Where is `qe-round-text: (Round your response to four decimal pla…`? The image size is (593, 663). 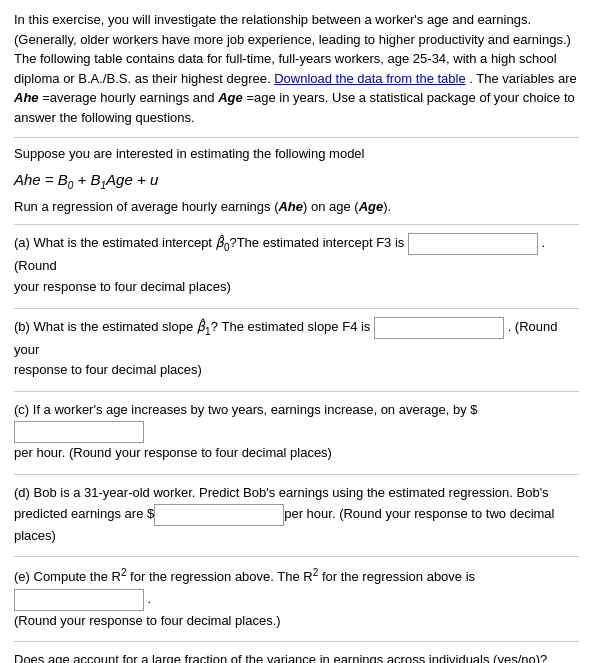
qe-round-text: (Round your response to four decimal pla… is located at coordinates (296, 622).